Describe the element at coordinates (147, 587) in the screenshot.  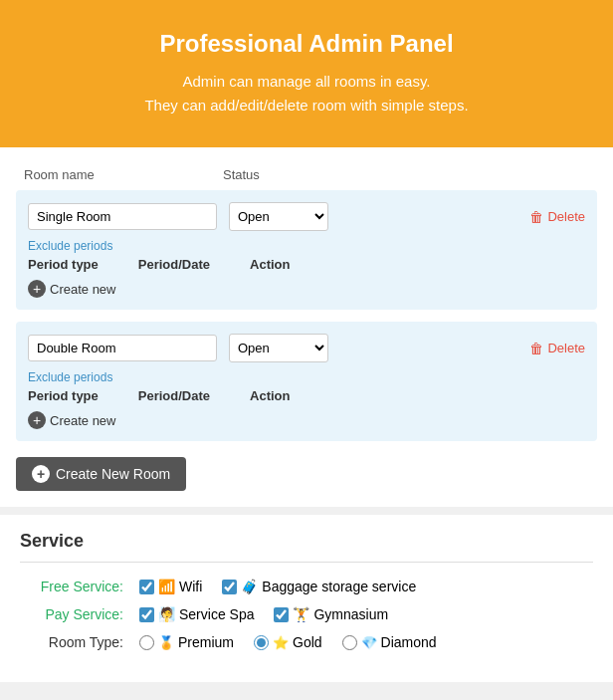
I see `wifi-checkbox` at that location.